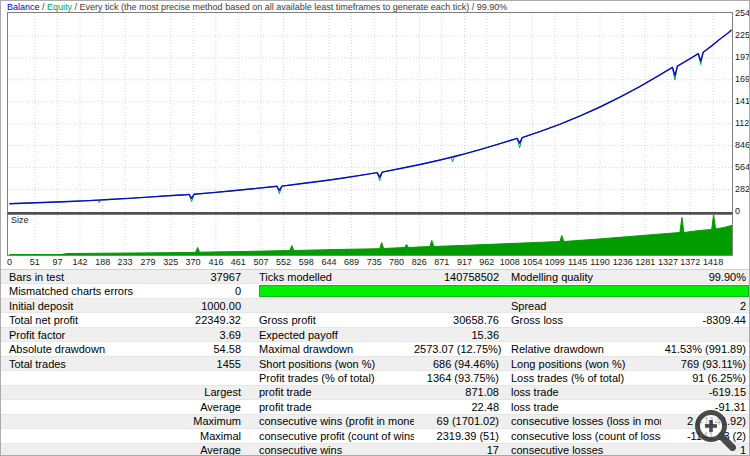 The height and width of the screenshot is (456, 750). Describe the element at coordinates (456, 407) in the screenshot. I see `stat-value: 22.48` at that location.